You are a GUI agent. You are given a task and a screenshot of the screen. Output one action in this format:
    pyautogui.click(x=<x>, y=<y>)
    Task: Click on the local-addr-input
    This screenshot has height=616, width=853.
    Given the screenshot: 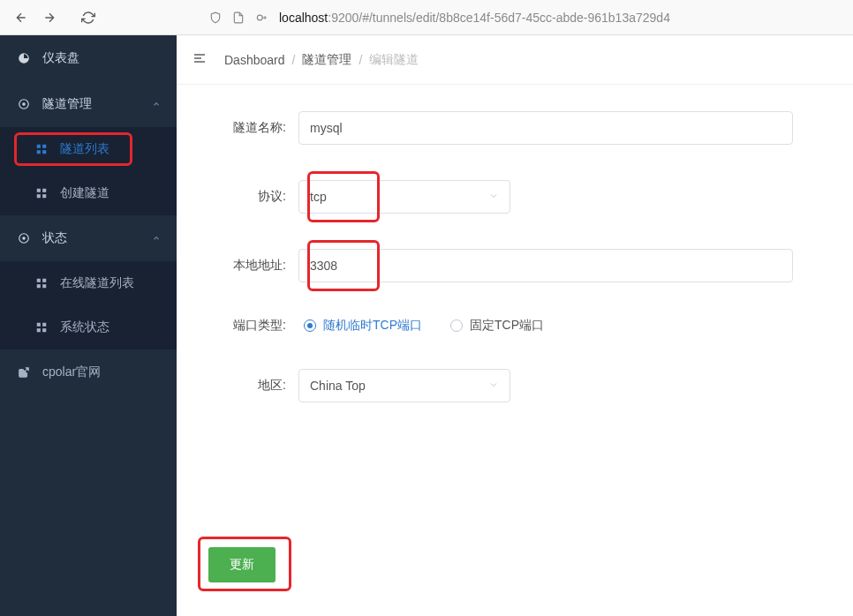 What is the action you would take?
    pyautogui.click(x=546, y=266)
    